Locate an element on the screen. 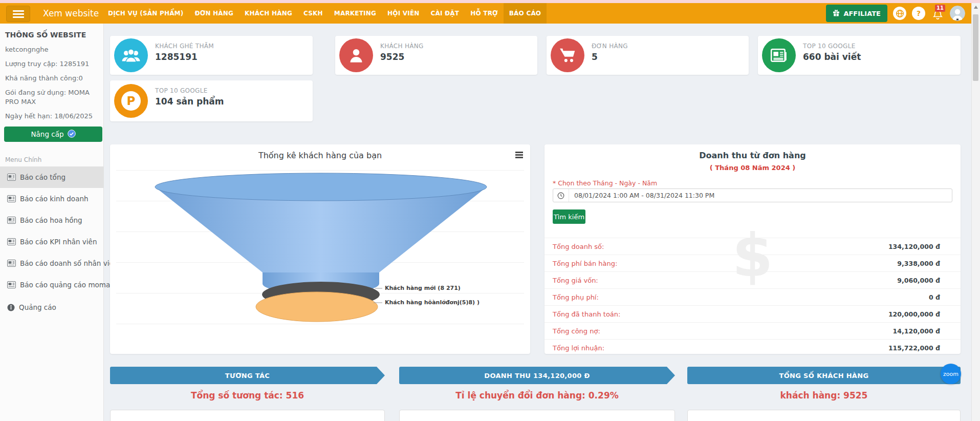 The width and height of the screenshot is (980, 421). check-circle-icon is located at coordinates (72, 134).